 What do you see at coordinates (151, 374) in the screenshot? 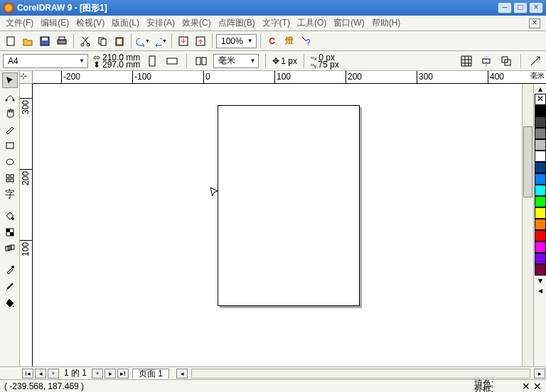
I see `page-tab: 页面 1` at bounding box center [151, 374].